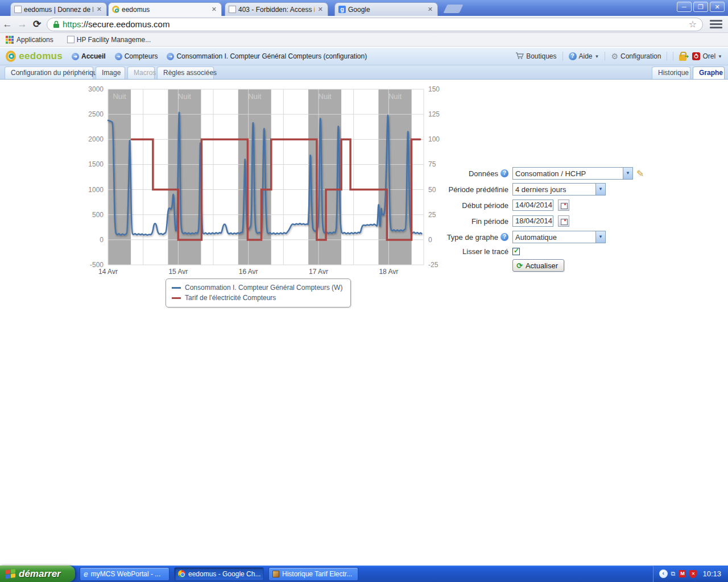  What do you see at coordinates (219, 574) in the screenshot?
I see `taskbar-button: eedomus - Google Ch...` at bounding box center [219, 574].